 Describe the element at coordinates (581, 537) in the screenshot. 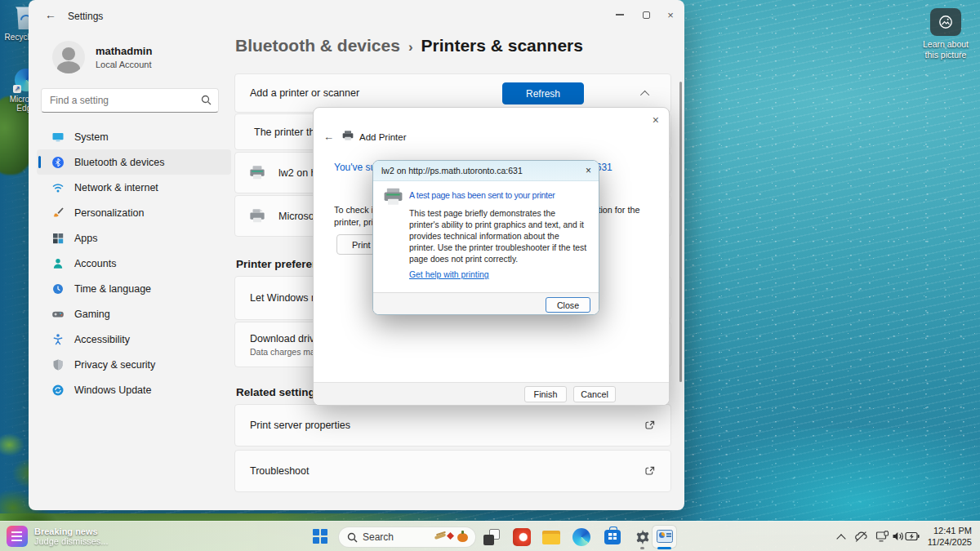

I see `edge-icon` at that location.